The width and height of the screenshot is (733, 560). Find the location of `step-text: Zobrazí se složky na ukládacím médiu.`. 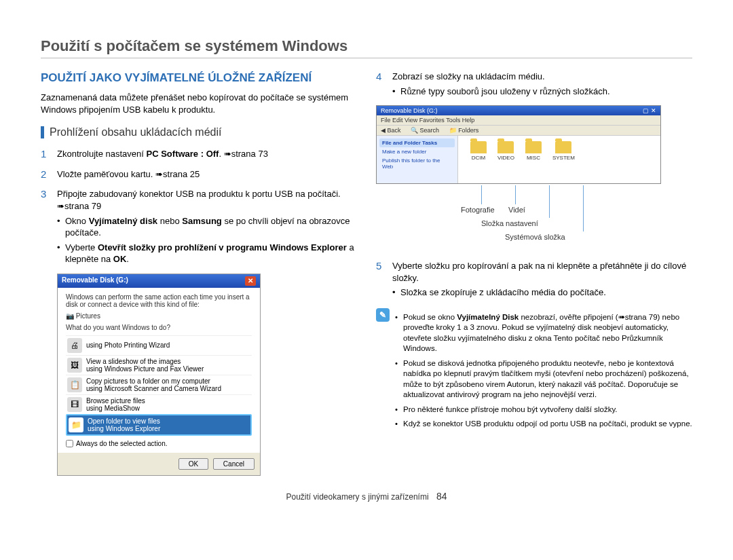

step-text: Zobrazí se složky na ukládacím médiu. is located at coordinates (468, 76).